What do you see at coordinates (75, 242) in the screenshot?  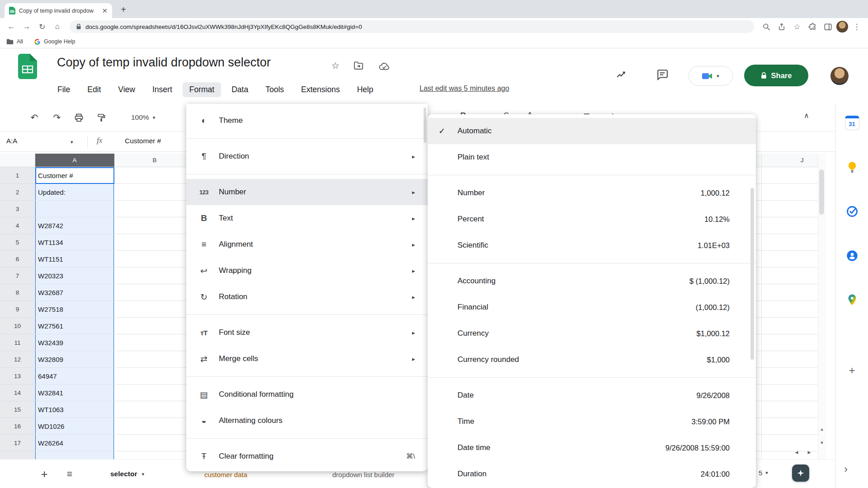 I see `cell-A5: WT1134` at bounding box center [75, 242].